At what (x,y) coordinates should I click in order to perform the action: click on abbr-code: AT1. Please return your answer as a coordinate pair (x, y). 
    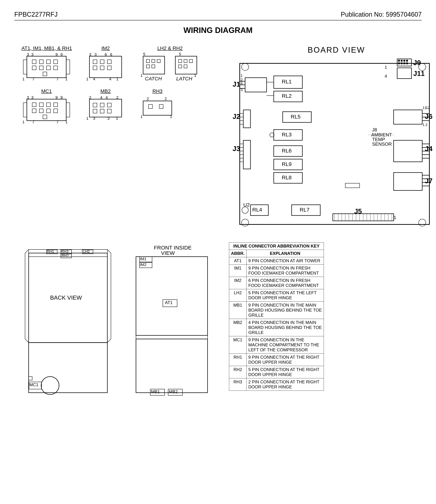
    Looking at the image, I should click on (238, 261).